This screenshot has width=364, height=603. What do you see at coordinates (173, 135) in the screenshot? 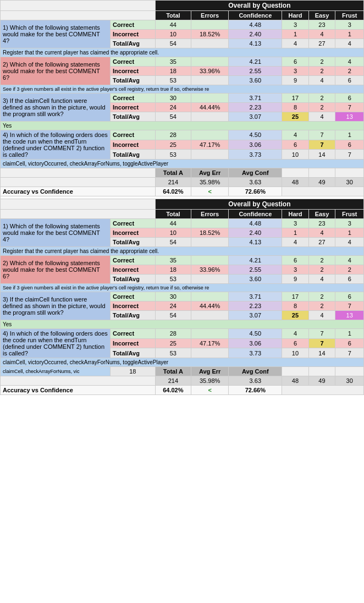
I see `q4-correct-total: 28` at bounding box center [173, 135].